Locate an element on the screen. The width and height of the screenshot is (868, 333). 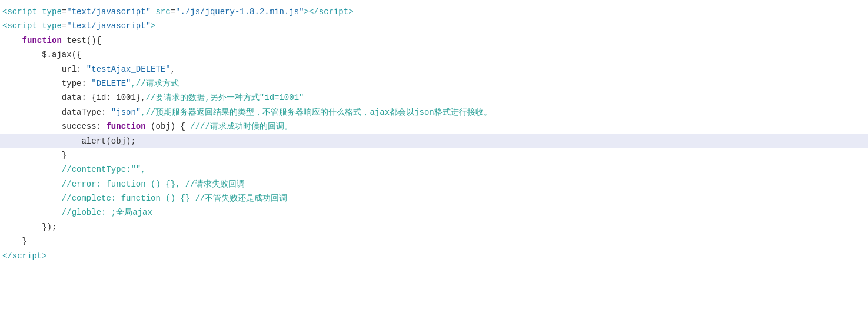
code-line: url: "testAjax_DELETE", is located at coordinates (434, 69).